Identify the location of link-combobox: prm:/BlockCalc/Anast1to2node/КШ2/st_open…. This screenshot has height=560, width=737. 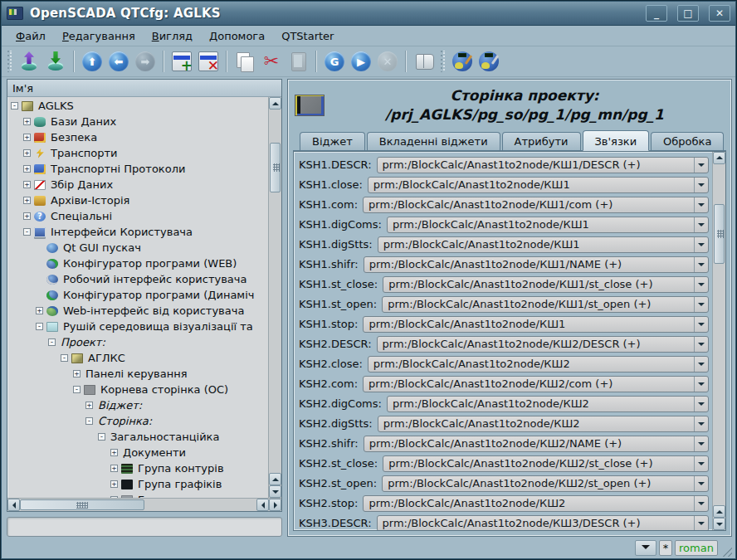
(545, 484).